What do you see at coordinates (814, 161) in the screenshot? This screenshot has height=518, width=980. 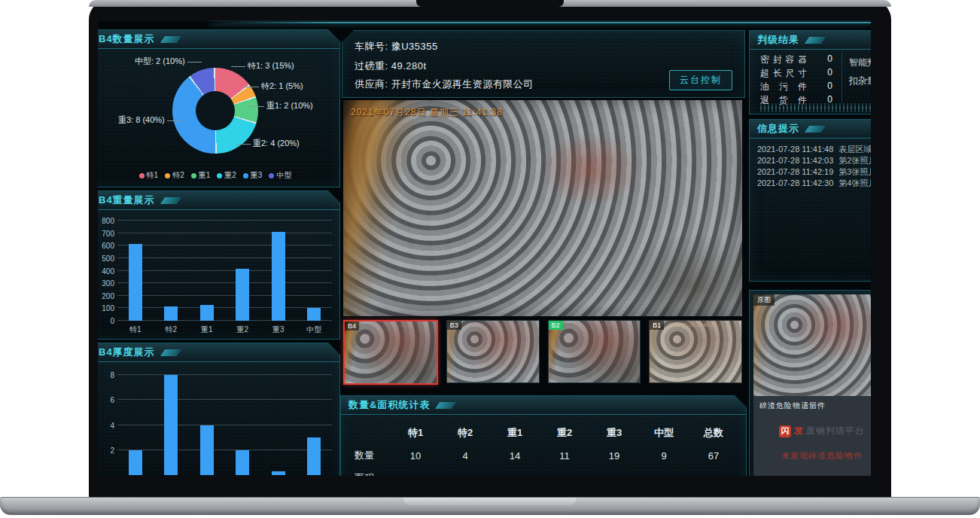 I see `log-entry: 2021-07-28 11:42:03第2张照片表层开` at bounding box center [814, 161].